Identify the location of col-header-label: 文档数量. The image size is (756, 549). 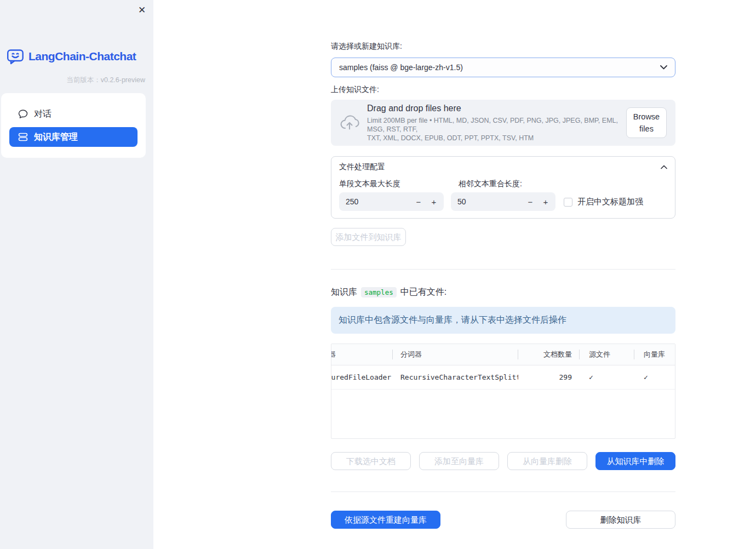
(558, 354).